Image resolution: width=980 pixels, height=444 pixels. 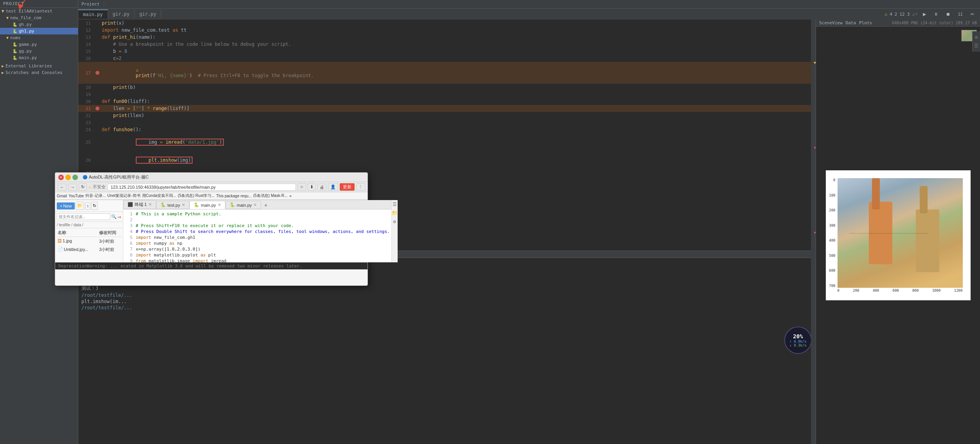 What do you see at coordinates (90, 4) in the screenshot?
I see `project-menu: Project` at bounding box center [90, 4].